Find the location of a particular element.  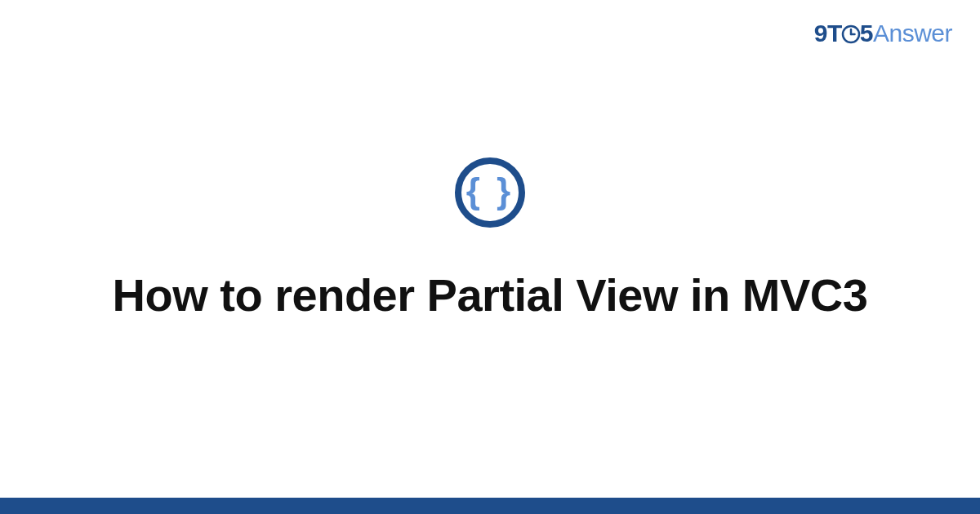

footer-bar is located at coordinates (490, 506).